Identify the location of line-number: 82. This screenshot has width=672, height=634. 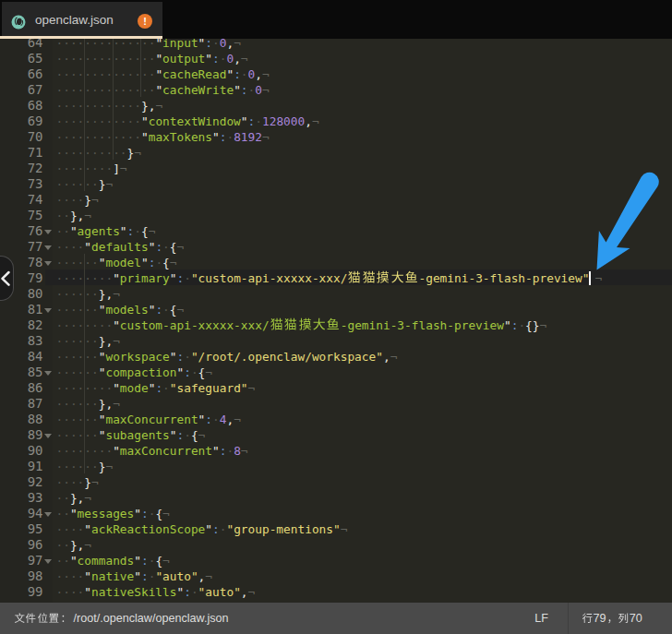
(22, 325).